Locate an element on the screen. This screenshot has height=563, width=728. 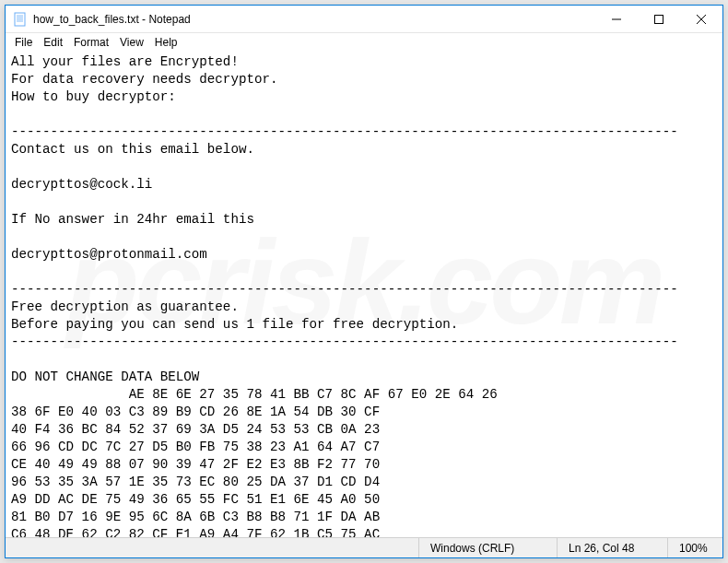
menu-edit: Edit is located at coordinates (53, 42).